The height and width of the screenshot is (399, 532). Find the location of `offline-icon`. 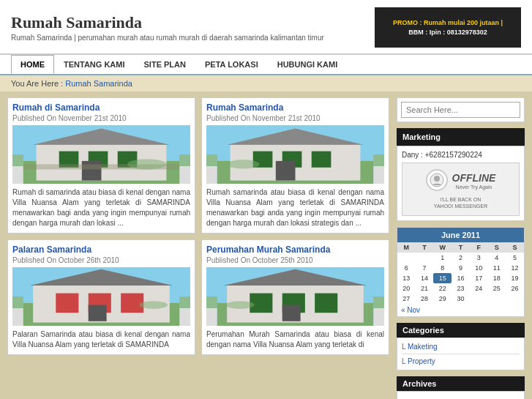

offline-icon is located at coordinates (437, 180).